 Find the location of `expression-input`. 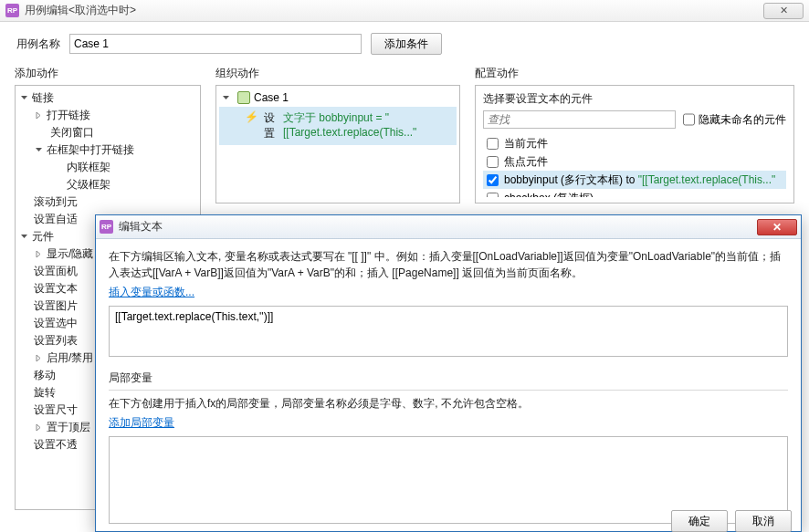

expression-input is located at coordinates (448, 331).